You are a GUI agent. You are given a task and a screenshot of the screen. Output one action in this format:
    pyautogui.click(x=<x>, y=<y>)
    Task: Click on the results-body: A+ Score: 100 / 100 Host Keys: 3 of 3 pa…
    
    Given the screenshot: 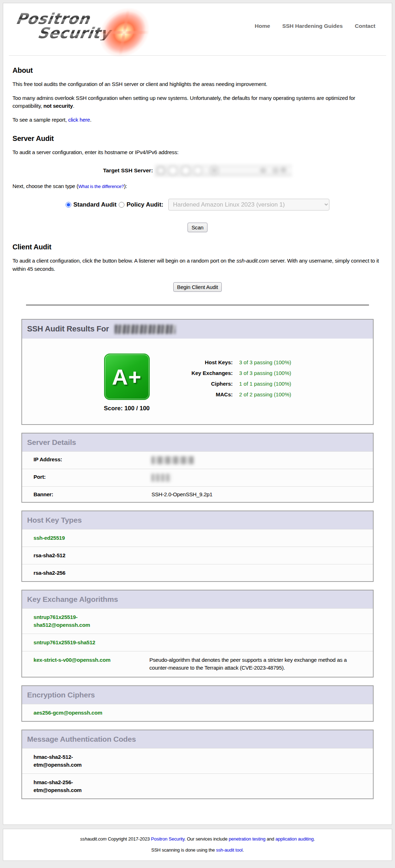 What is the action you would take?
    pyautogui.click(x=198, y=381)
    